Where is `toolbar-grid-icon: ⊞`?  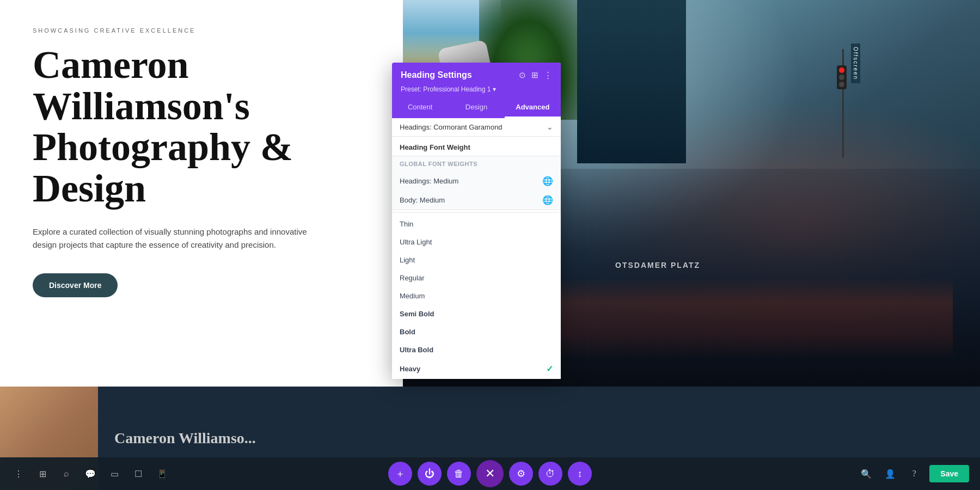
toolbar-grid-icon: ⊞ is located at coordinates (42, 474).